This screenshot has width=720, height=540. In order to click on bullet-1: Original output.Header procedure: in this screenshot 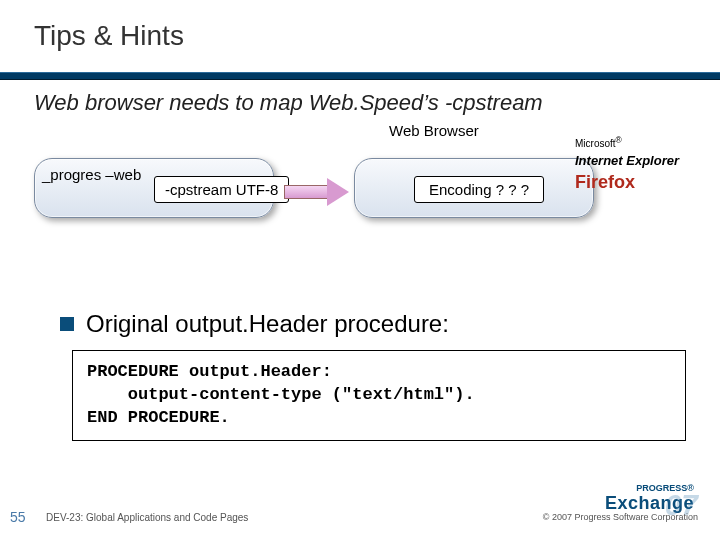, I will do `click(373, 324)`.